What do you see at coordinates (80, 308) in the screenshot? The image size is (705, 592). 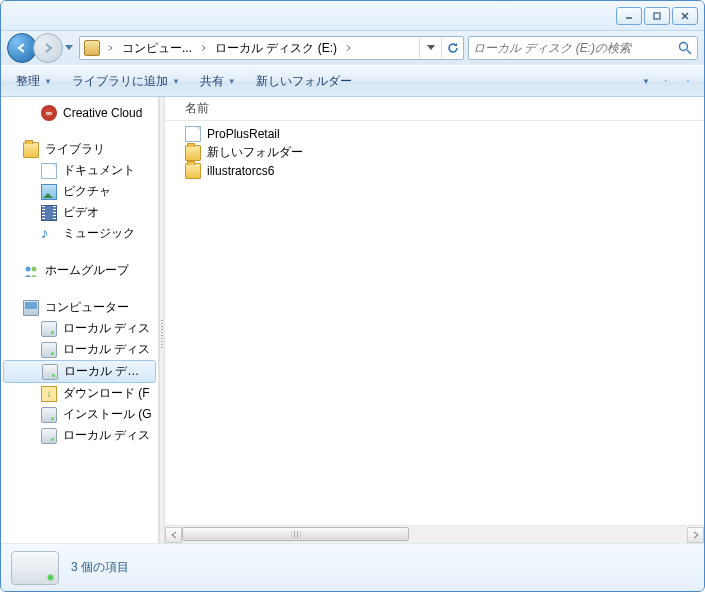 I see `sidebar-item-computer: コンピューター` at bounding box center [80, 308].